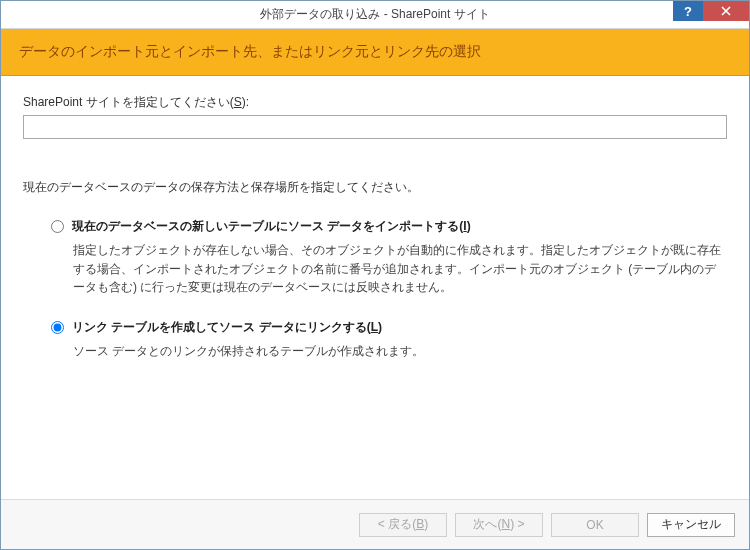  Describe the element at coordinates (375, 188) in the screenshot. I see `storage-instruction: 現在のデータベースのデータの保存方法と保存場所を指定してください。` at that location.